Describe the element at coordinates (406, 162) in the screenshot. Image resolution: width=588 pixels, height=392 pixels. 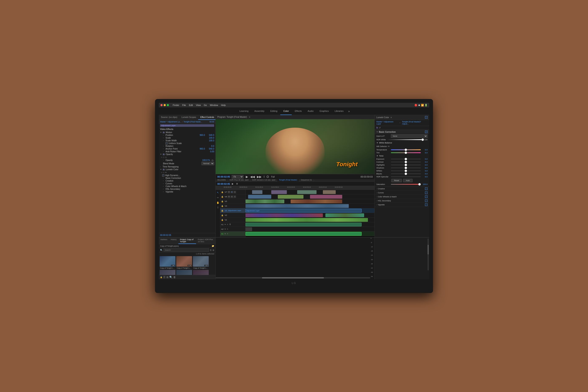
I see `contrast-slider` at that location.